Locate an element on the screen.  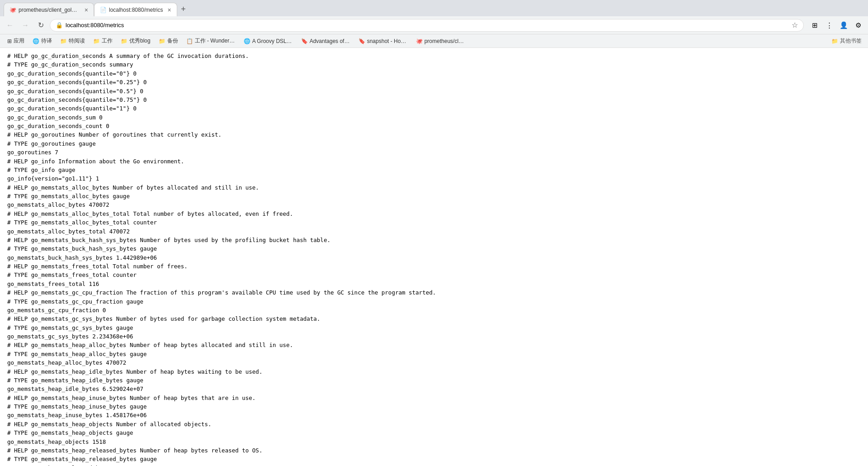
bookmark-icon-more: 📁 is located at coordinates (835, 41).